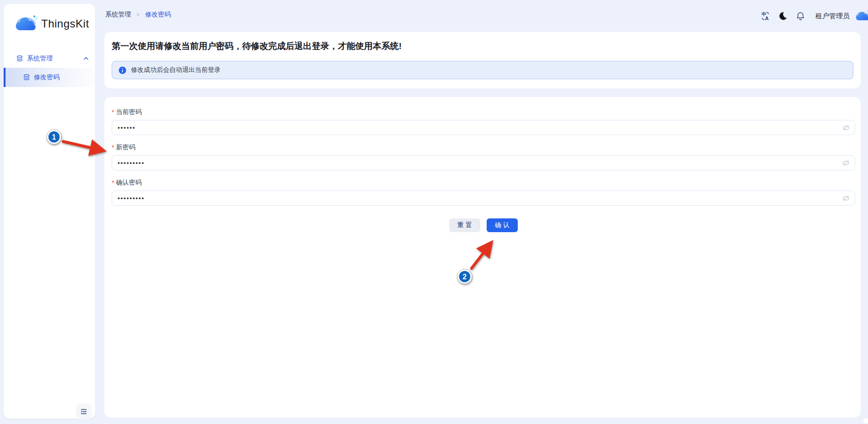  What do you see at coordinates (812, 16) in the screenshot?
I see `header-actions: 中 A 租户管理员` at bounding box center [812, 16].